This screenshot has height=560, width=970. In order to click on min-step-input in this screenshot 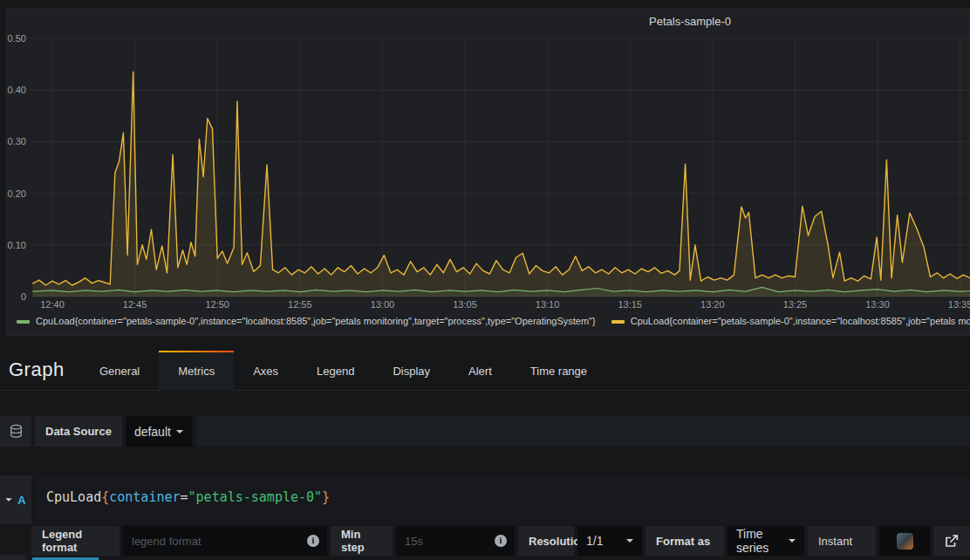, I will do `click(445, 541)`.